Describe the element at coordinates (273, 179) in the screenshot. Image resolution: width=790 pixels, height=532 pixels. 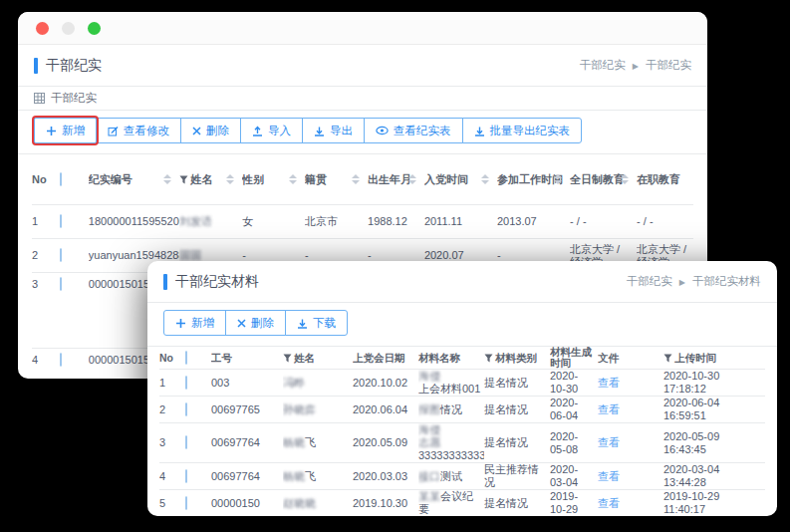
I see `column-header: 性别` at that location.